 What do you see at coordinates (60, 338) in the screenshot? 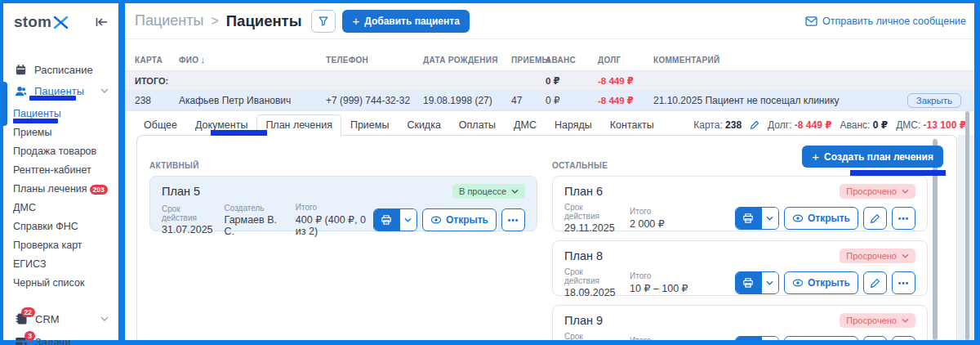
I see `sidebar-item-tasks: 3 Задачи` at bounding box center [60, 338].